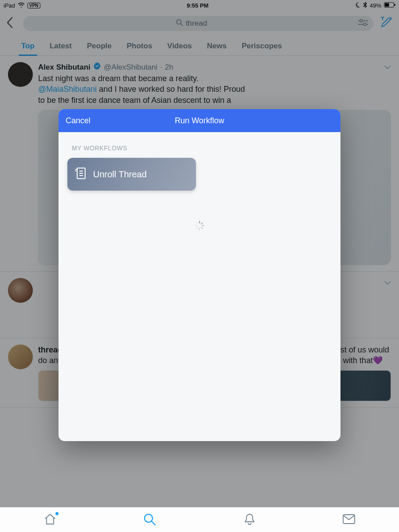 The width and height of the screenshot is (399, 532). What do you see at coordinates (200, 520) in the screenshot?
I see `bottom-tab-bar` at bounding box center [200, 520].